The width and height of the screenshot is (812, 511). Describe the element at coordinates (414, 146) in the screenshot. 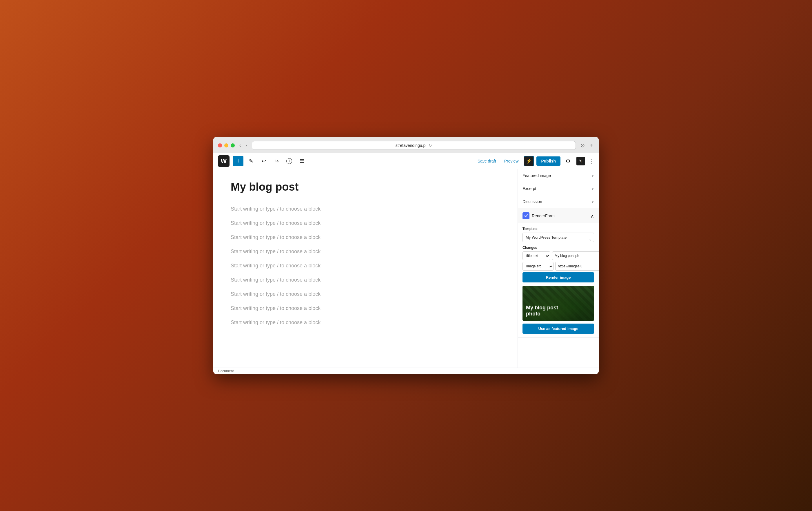

I see `address-bar: strefavendingu.pl ↻` at that location.